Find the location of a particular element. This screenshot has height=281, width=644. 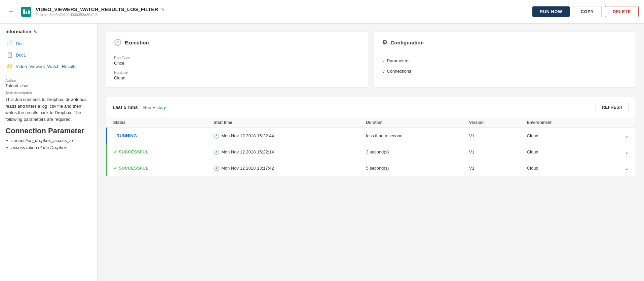

execution-title: Execution is located at coordinates (137, 42).